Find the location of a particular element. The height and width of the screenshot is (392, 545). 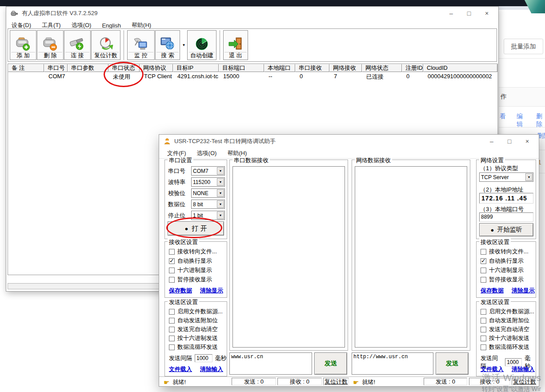

hex-display-checkbox-left: 十六进制显示 is located at coordinates (190, 270).